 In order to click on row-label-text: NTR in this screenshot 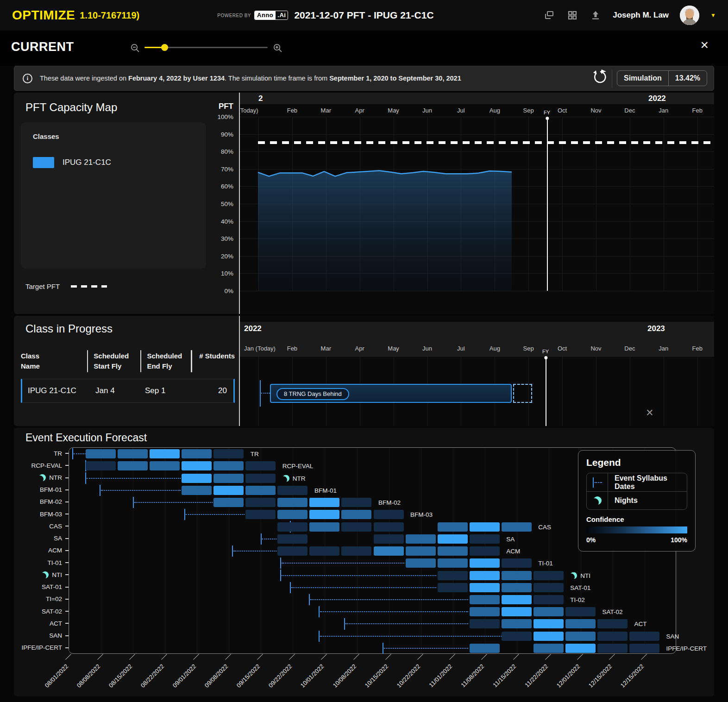, I will do `click(56, 478)`.